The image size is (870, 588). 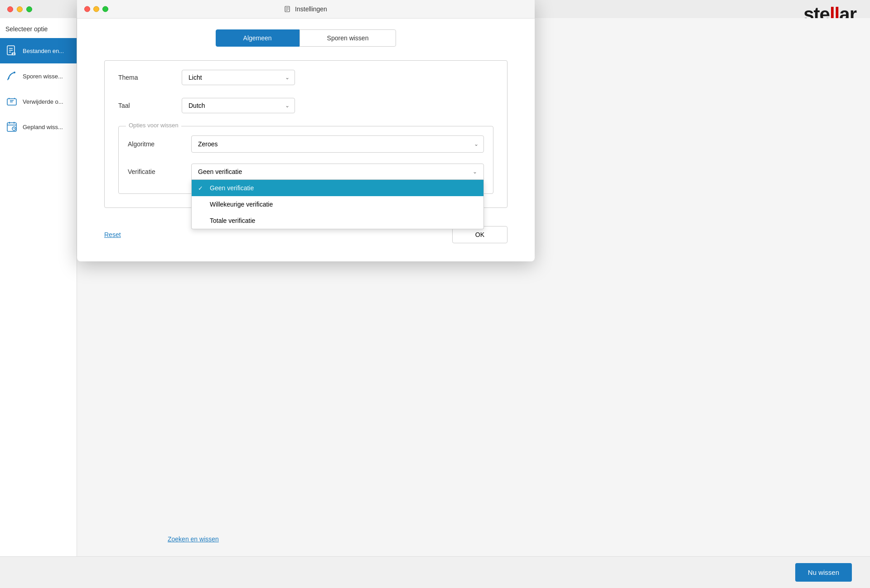 What do you see at coordinates (193, 539) in the screenshot?
I see `zoeken-en-wissen-link: Zoeken en wissen` at bounding box center [193, 539].